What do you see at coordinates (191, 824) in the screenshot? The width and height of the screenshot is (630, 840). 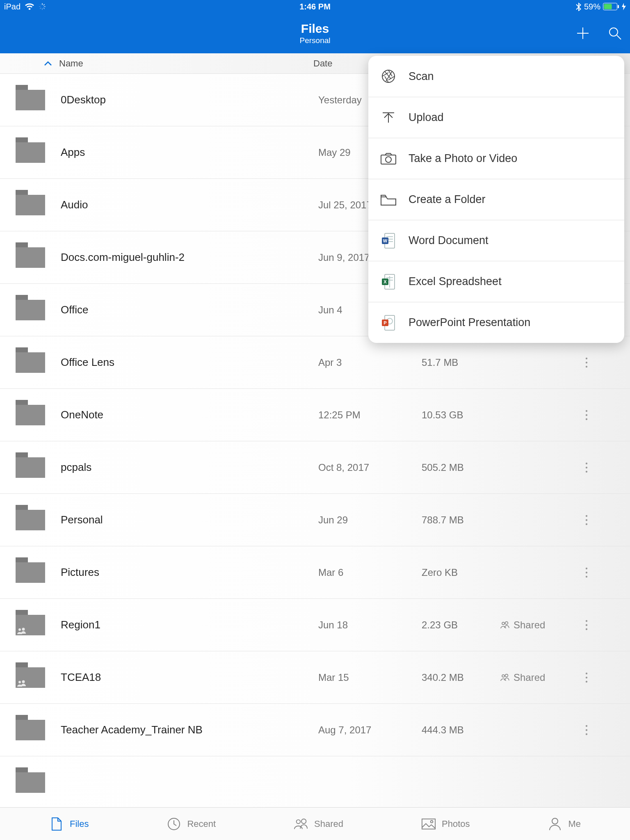 I see `tab-recent: Recent` at bounding box center [191, 824].